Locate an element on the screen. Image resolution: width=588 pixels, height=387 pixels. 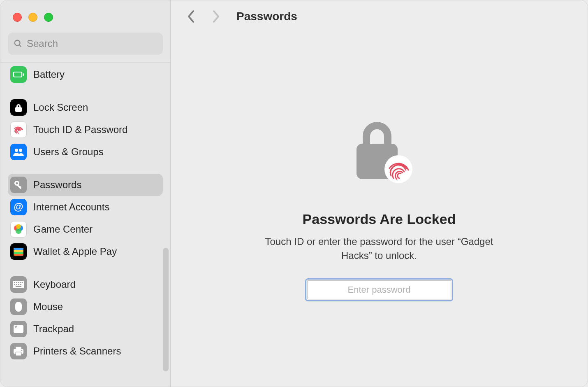
search-icon is located at coordinates (18, 44).